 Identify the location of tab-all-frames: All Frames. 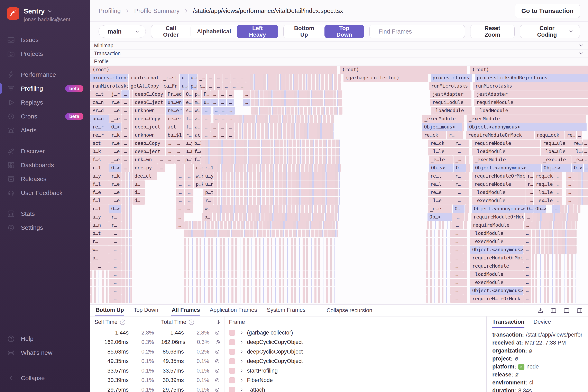
(186, 310).